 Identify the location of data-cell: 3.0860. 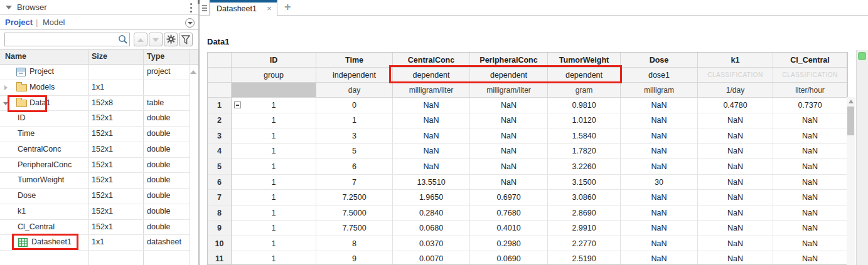
(584, 198).